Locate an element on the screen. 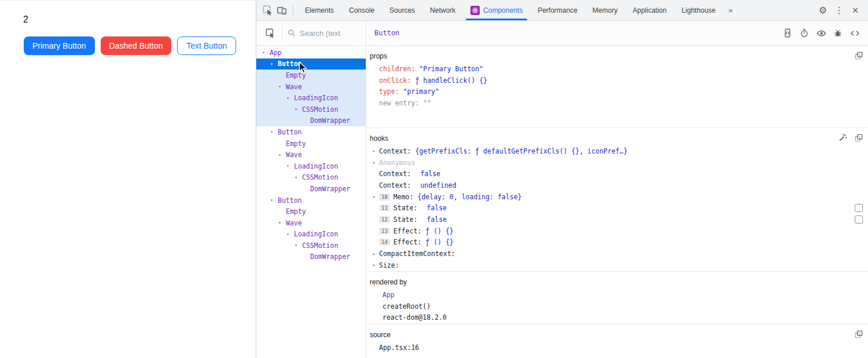 The height and width of the screenshot is (358, 868). outline-button: Text Button is located at coordinates (207, 46).